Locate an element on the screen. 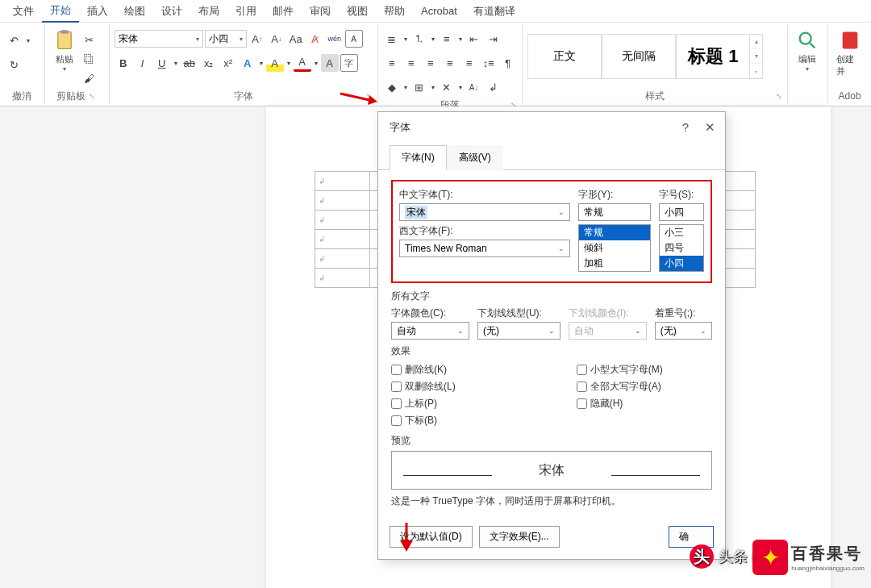  font-name-combo: 宋体▾ is located at coordinates (159, 39).